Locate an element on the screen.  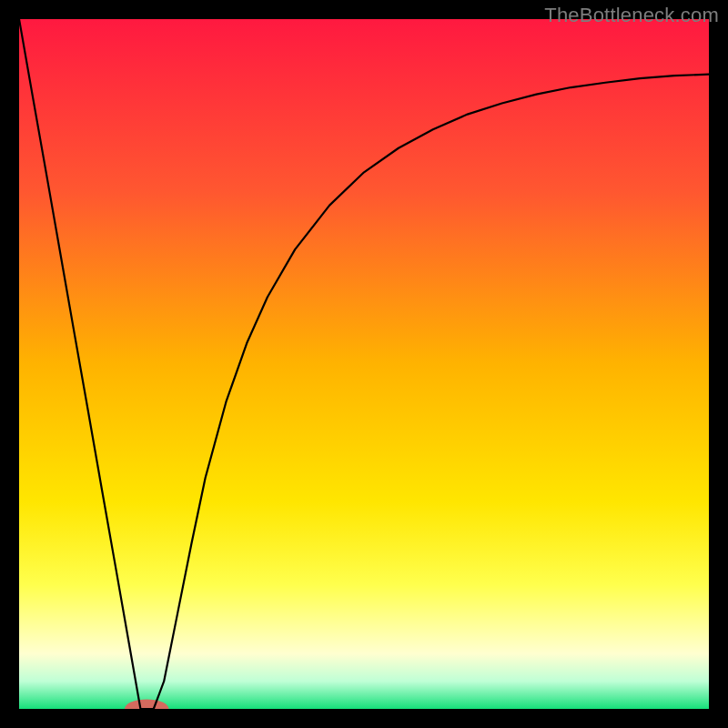
watermark-text: TheBottleneck.com is located at coordinates (632, 15).